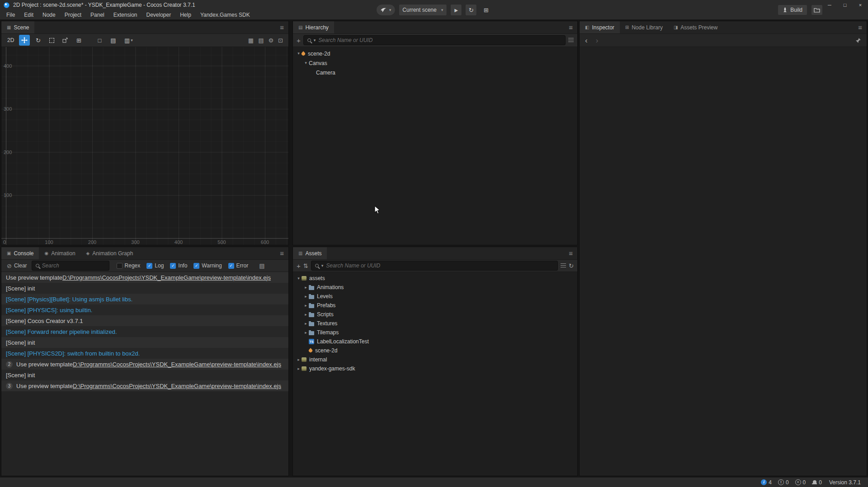 The image size is (868, 487). What do you see at coordinates (113, 40) in the screenshot?
I see `align-settings-button: ▤` at bounding box center [113, 40].